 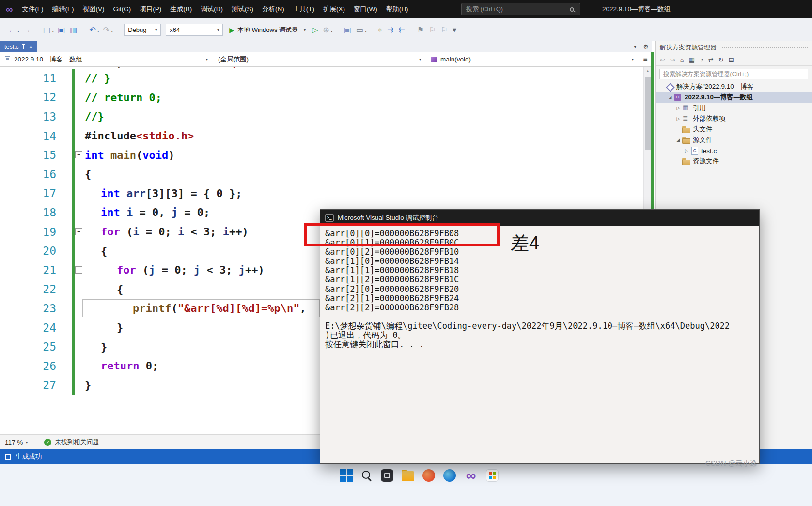 What do you see at coordinates (194, 30) in the screenshot?
I see `platform-dropdown: x64▾` at bounding box center [194, 30].